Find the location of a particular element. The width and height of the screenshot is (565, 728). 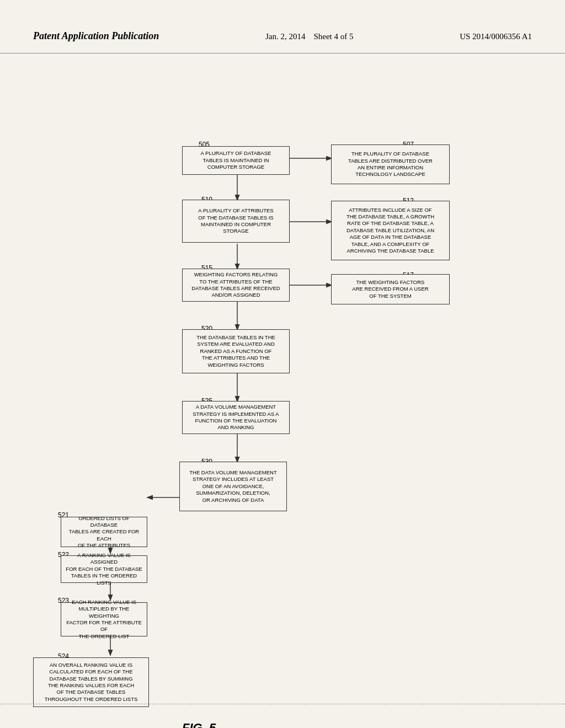

box-505: A PLURALITY OF DATABASE TABLES IS MAINTA… is located at coordinates (236, 160).